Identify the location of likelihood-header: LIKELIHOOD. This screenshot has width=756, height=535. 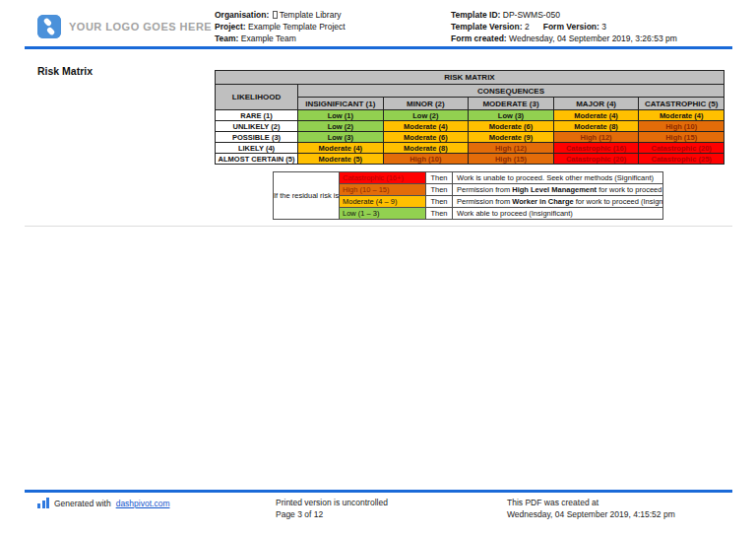
(257, 98).